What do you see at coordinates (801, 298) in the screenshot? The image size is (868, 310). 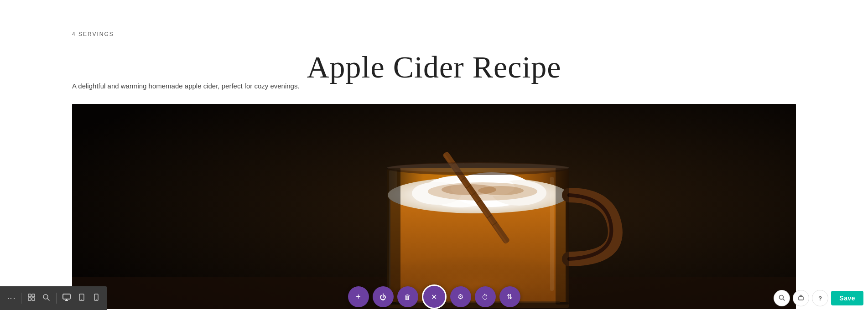 I see `layers-icon` at bounding box center [801, 298].